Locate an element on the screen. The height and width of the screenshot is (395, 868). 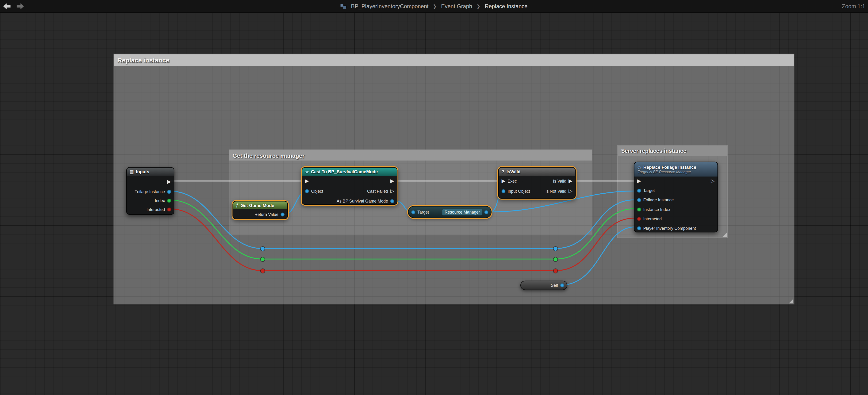
pin-resource-manager-out is located at coordinates (487, 212).